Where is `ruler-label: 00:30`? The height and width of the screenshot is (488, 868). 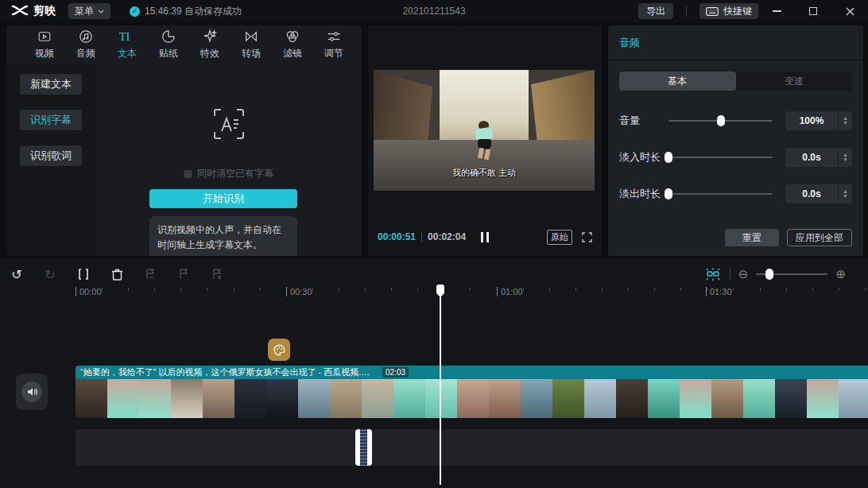 ruler-label: 00:30 is located at coordinates (299, 292).